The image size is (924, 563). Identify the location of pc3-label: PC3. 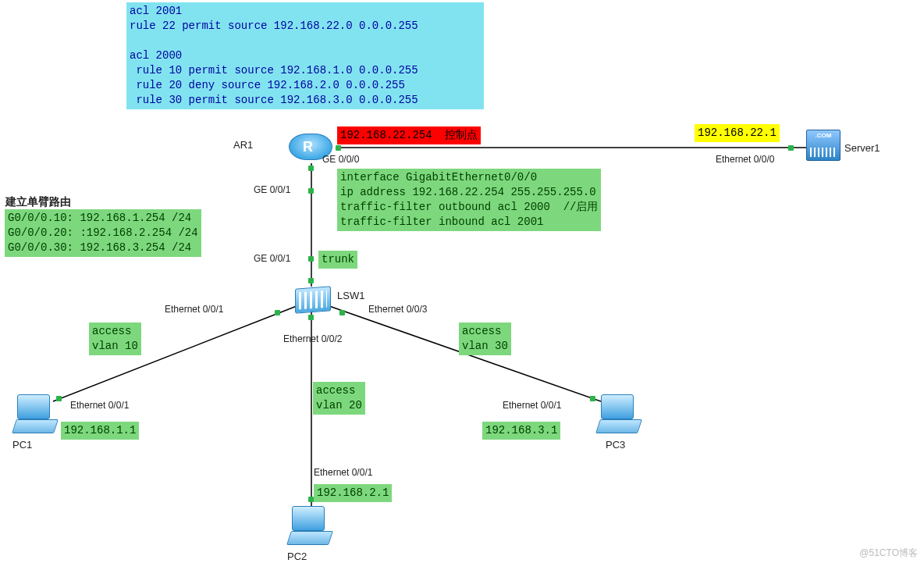
(615, 445).